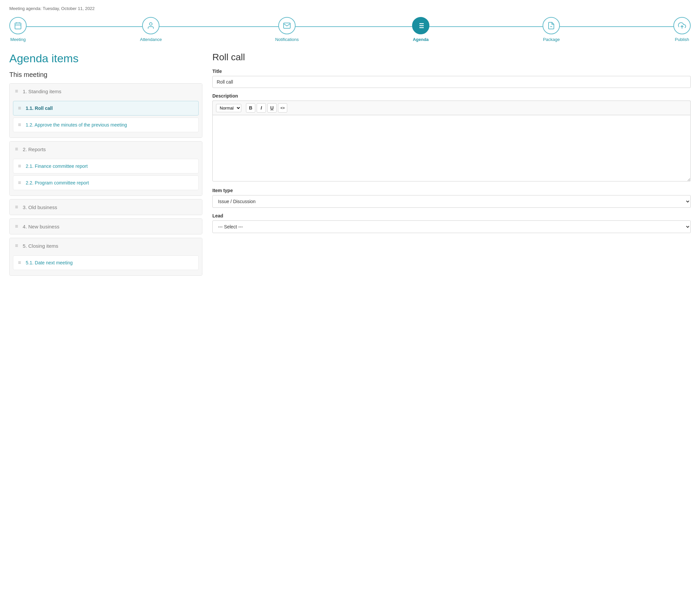 The image size is (700, 607). What do you see at coordinates (20, 125) in the screenshot?
I see `drag-handle-1-2: ≡` at bounding box center [20, 125].